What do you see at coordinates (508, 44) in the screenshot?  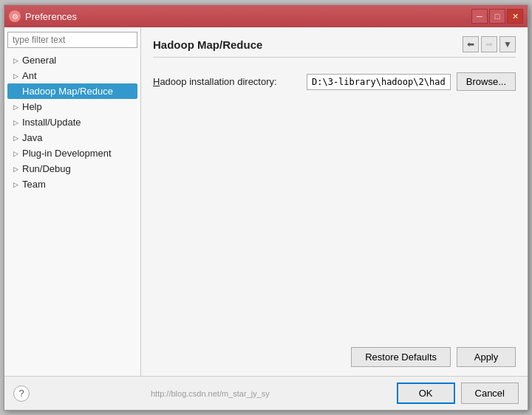 I see `dropdown-icon: ▼` at bounding box center [508, 44].